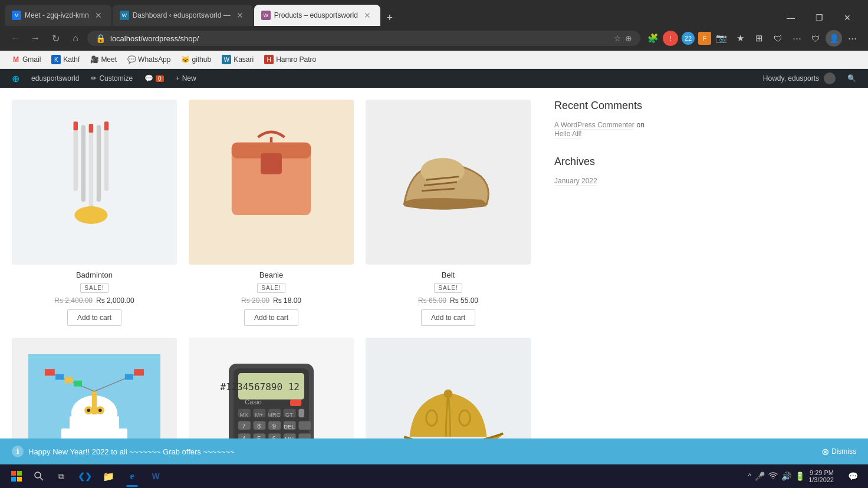  I want to click on back-button: ←, so click(15, 38).